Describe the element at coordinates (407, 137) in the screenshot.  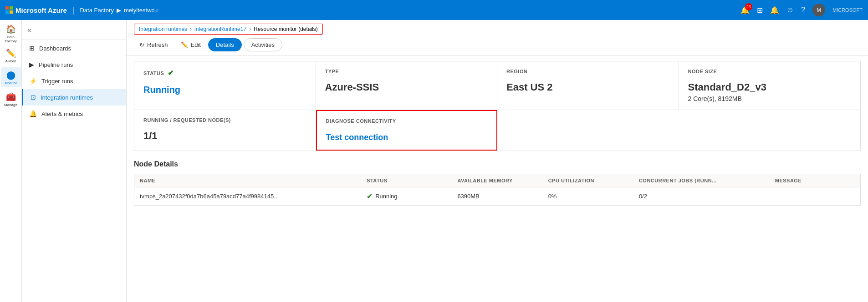
I see `test-connection-button: Test connection` at that location.